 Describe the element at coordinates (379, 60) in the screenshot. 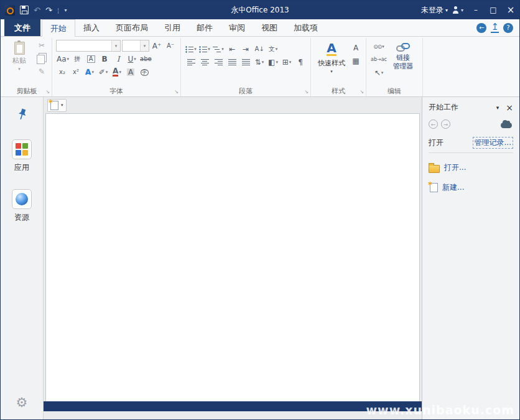

I see `replace-button: ab→ac` at that location.